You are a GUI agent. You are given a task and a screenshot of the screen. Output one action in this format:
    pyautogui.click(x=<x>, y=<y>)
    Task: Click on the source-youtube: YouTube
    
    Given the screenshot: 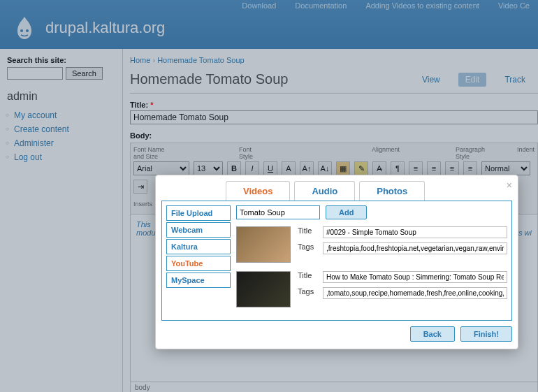 What is the action you would take?
    pyautogui.click(x=198, y=263)
    